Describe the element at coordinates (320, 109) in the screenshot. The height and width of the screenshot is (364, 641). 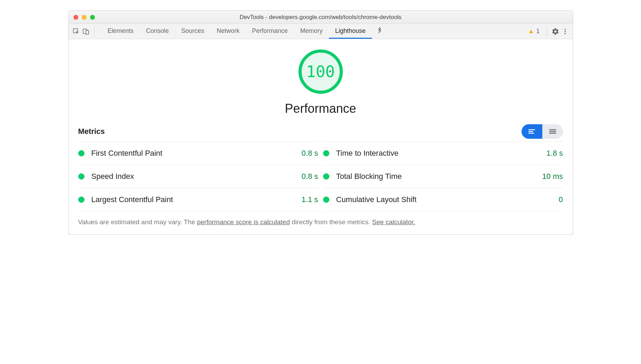
I see `score-label: Performance` at that location.